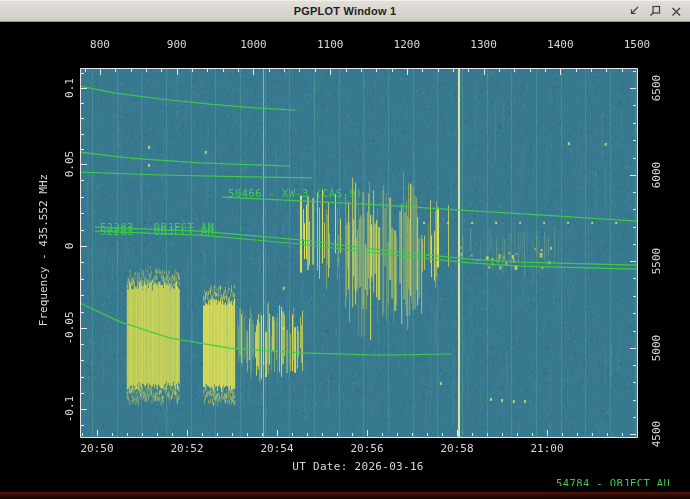 This screenshot has height=499, width=690. What do you see at coordinates (655, 11) in the screenshot?
I see `maximize-icon` at bounding box center [655, 11].